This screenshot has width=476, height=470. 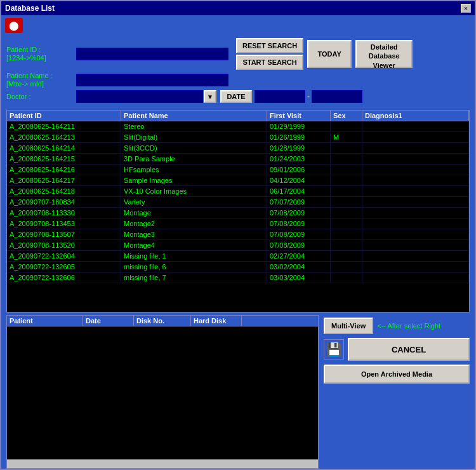 I want to click on patient-name-row: Patient Name : [Mtte-> mId], so click(x=238, y=80).